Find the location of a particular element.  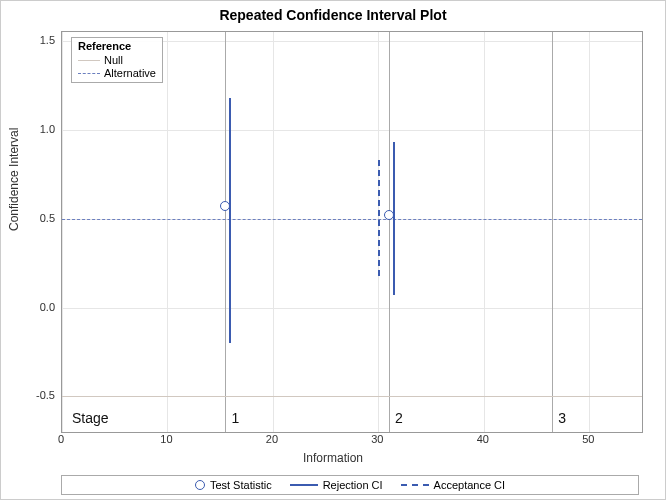

null-label: Null is located at coordinates (114, 60).